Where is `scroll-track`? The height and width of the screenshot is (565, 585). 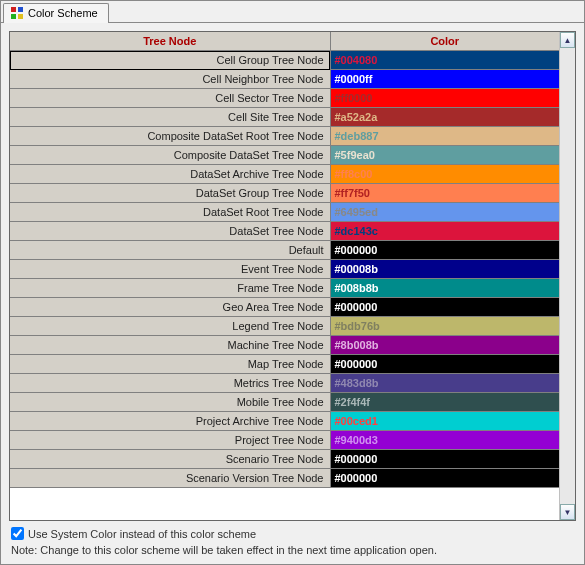
scroll-track is located at coordinates (568, 276).